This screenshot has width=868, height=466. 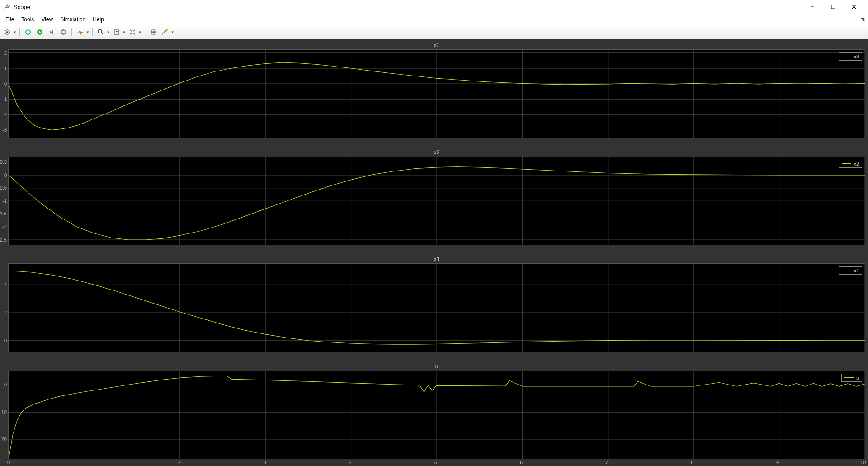 I want to click on maximize-button, so click(x=833, y=7).